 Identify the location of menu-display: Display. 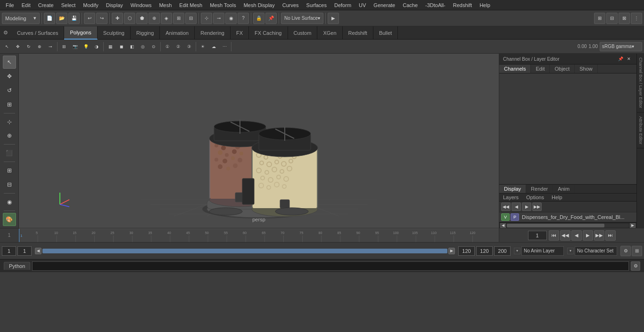
(115, 5).